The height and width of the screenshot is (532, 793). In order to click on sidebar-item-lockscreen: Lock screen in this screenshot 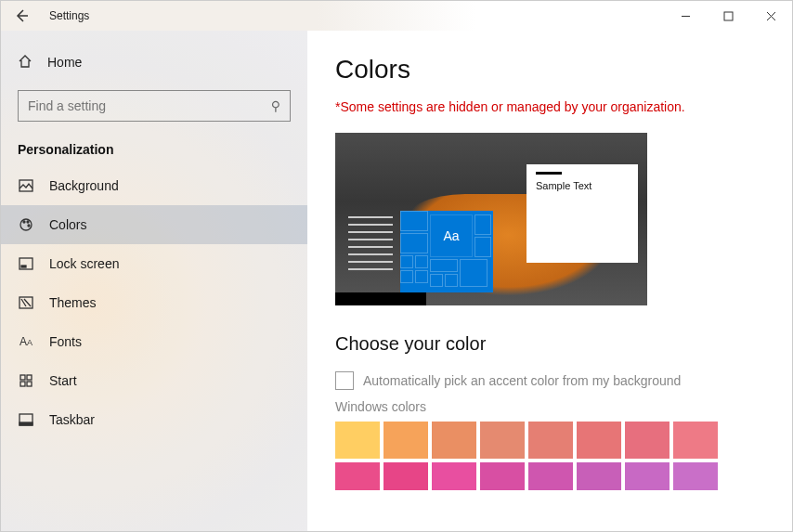, I will do `click(154, 264)`.